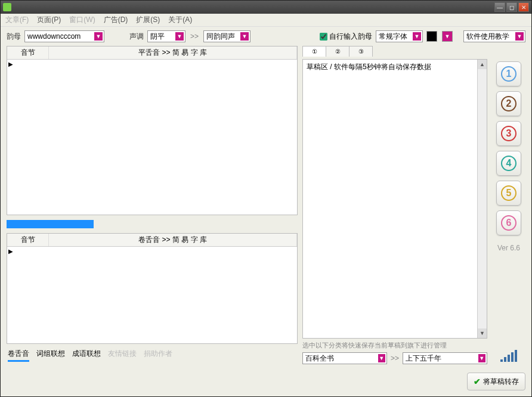 This screenshot has width=532, height=397. I want to click on draft-scrollbar: ▲ ▼, so click(482, 199).